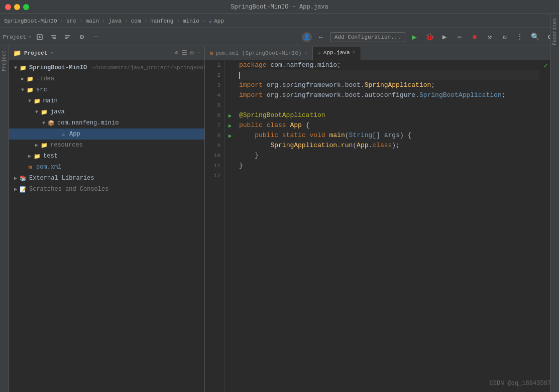 The height and width of the screenshot is (392, 559). Describe the element at coordinates (115, 21) in the screenshot. I see `breadcrumb-java: java` at that location.